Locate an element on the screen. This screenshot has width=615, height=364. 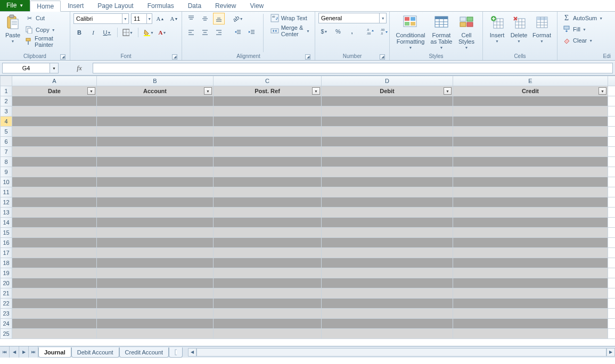
cell-B12 is located at coordinates (155, 202).